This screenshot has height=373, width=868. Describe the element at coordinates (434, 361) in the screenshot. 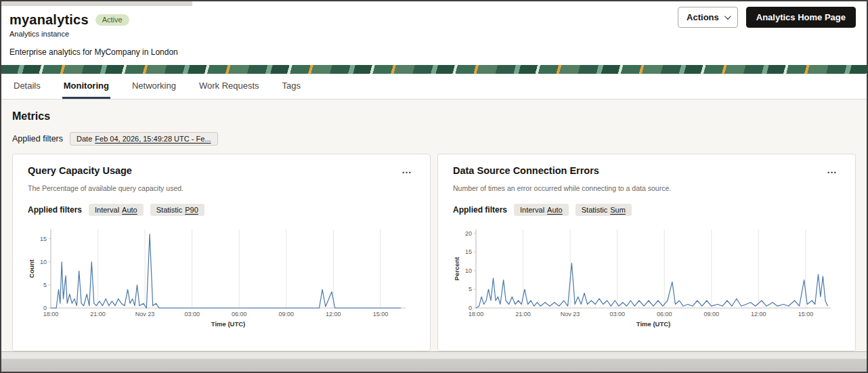

I see `window-footer-strip` at that location.